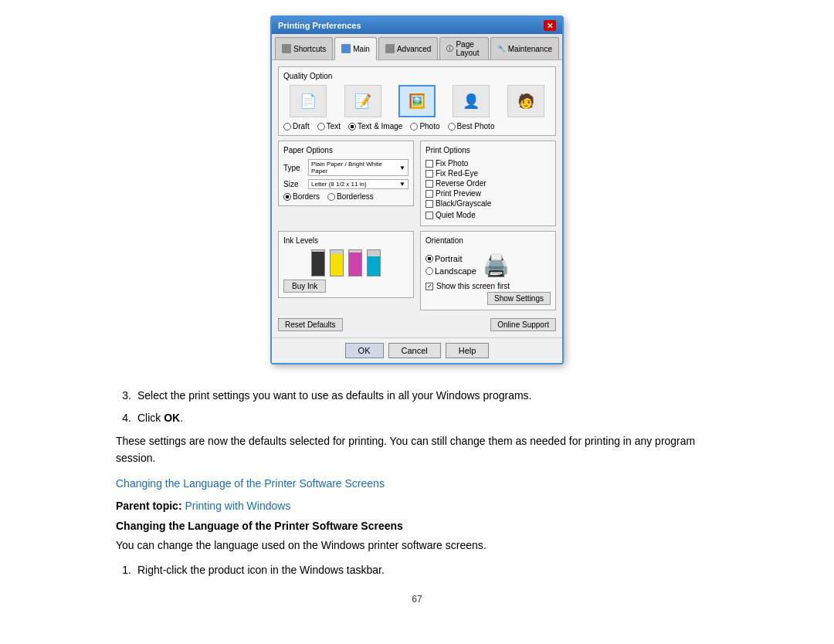  Describe the element at coordinates (429, 184) in the screenshot. I see `reverse-order-checkbox` at that location.